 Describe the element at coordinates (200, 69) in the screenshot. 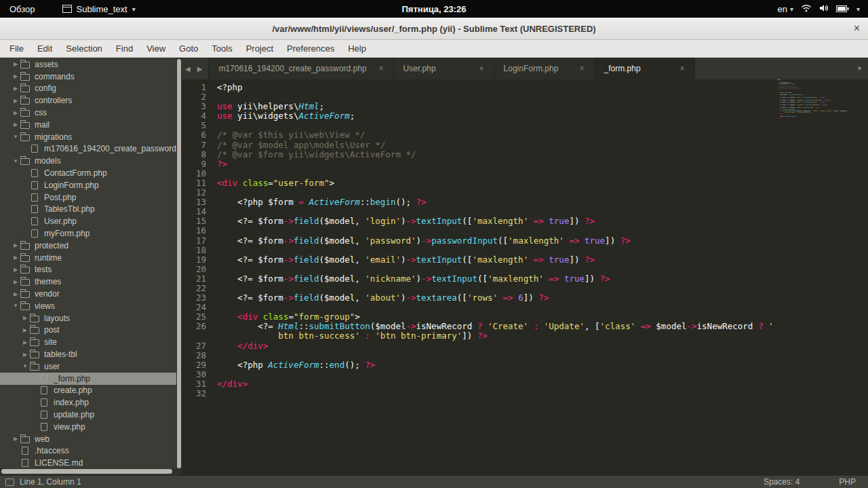

I see `nav-forward-icon: ▶` at that location.